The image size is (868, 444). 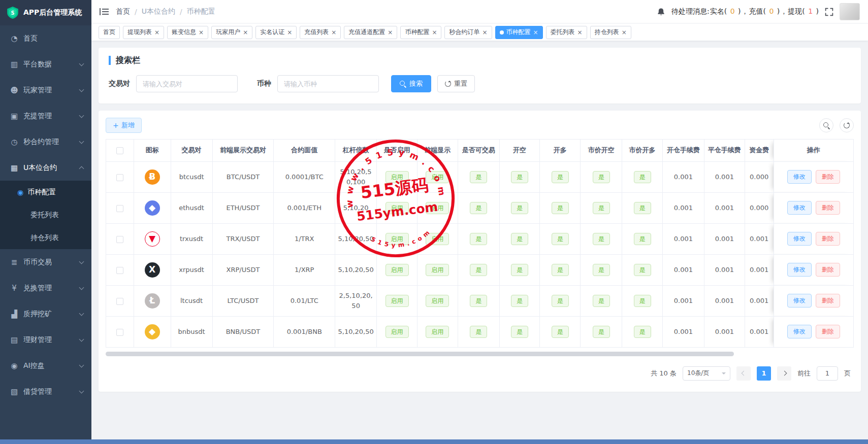 What do you see at coordinates (46, 64) in the screenshot?
I see `sidebar-item-platform-data: ▥平台数据` at bounding box center [46, 64].